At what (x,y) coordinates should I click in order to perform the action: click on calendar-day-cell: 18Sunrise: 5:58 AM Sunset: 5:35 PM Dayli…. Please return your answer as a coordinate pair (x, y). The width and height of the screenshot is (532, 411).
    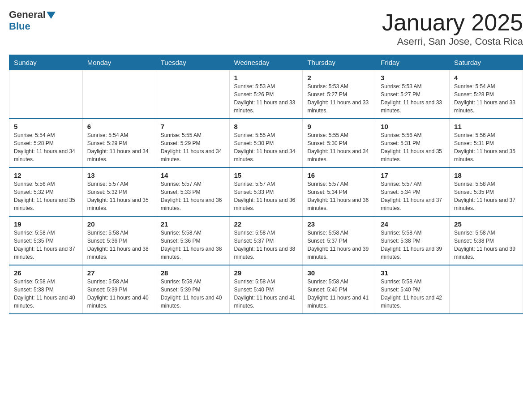
    Looking at the image, I should click on (486, 192).